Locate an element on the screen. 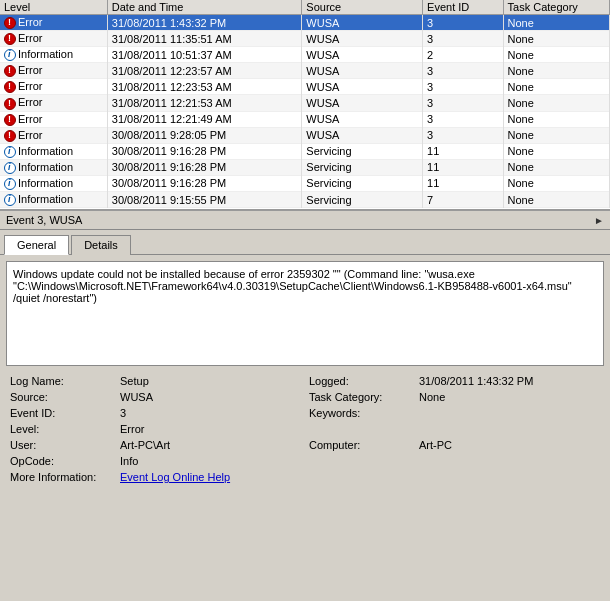 The width and height of the screenshot is (610, 601). col-header-task: Task Category is located at coordinates (556, 8).